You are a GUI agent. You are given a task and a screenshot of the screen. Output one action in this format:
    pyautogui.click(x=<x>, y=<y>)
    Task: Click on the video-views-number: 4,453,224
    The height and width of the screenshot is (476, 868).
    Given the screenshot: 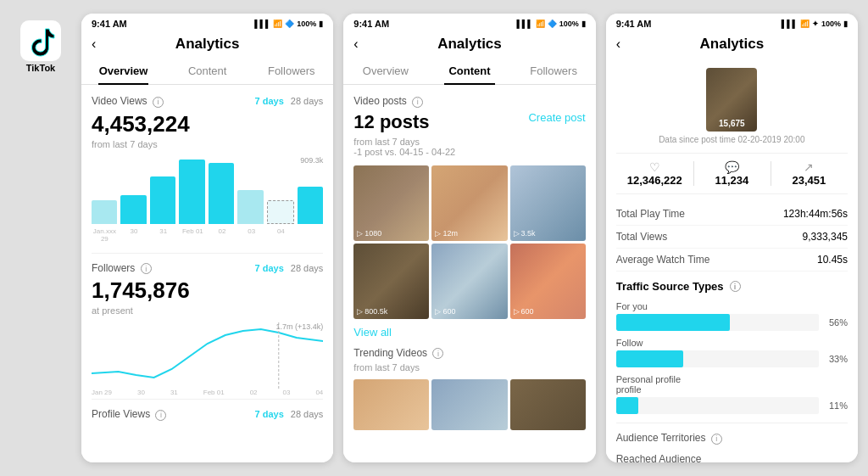 What is the action you would take?
    pyautogui.click(x=207, y=124)
    